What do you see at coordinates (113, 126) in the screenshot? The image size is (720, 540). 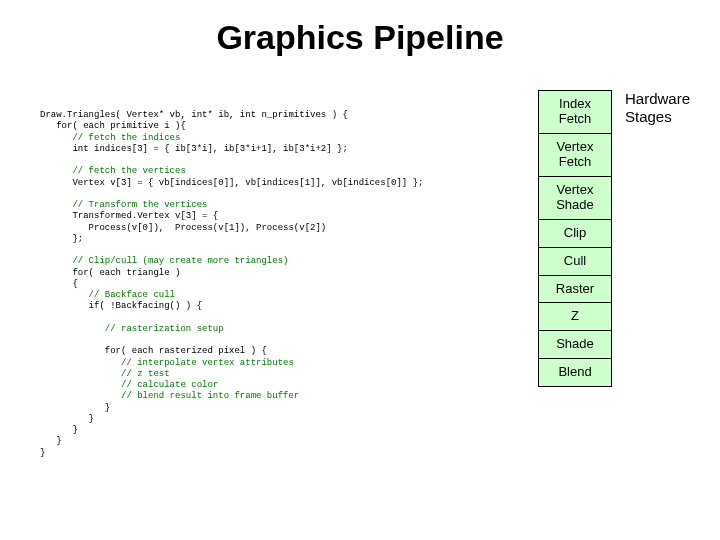 I see `code-line: for( each primitive i ){` at bounding box center [113, 126].